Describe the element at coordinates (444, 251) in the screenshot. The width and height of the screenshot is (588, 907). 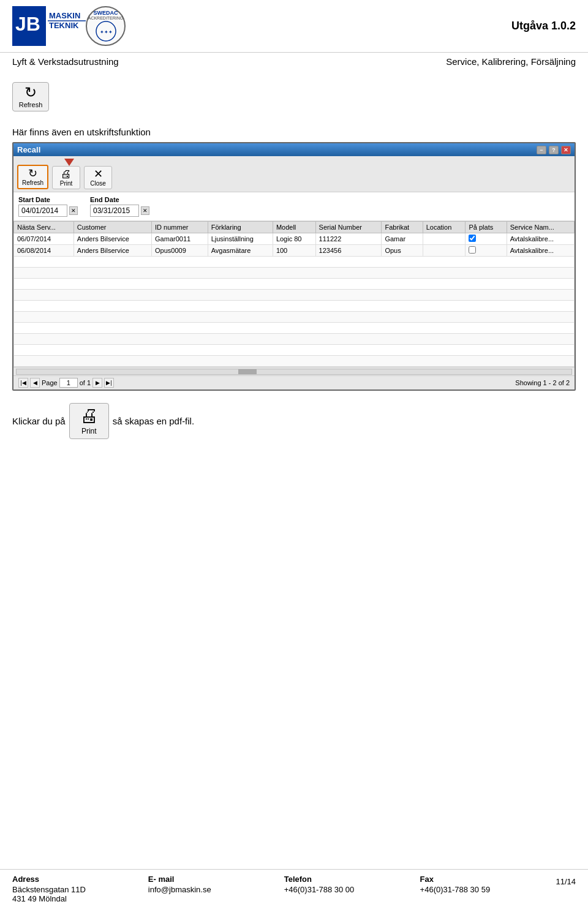
I see `cell-location` at that location.